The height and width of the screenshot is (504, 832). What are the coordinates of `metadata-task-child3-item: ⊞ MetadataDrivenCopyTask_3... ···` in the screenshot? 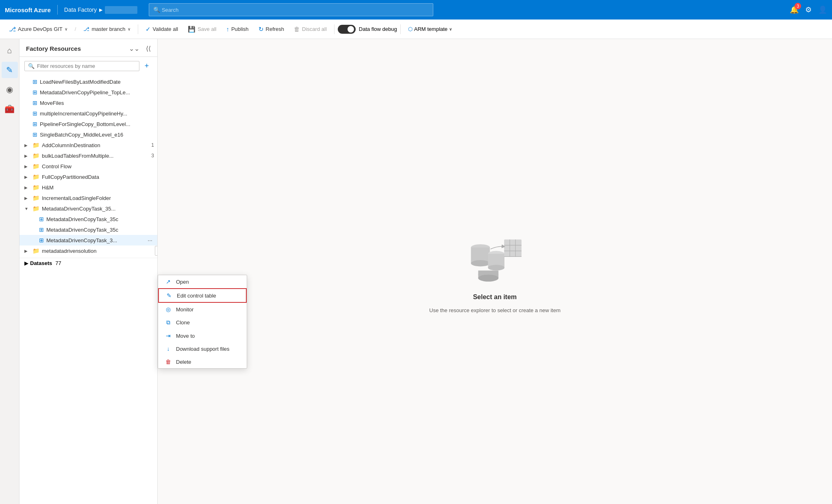 It's located at (89, 240).